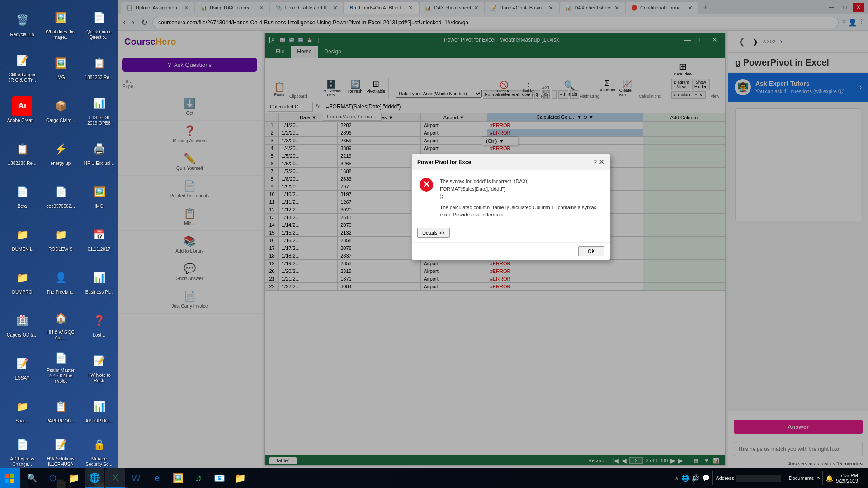 The height and width of the screenshot is (488, 868). I want to click on desktop-icon-hhw: 🏠 HH & W GQC App..., so click(61, 324).